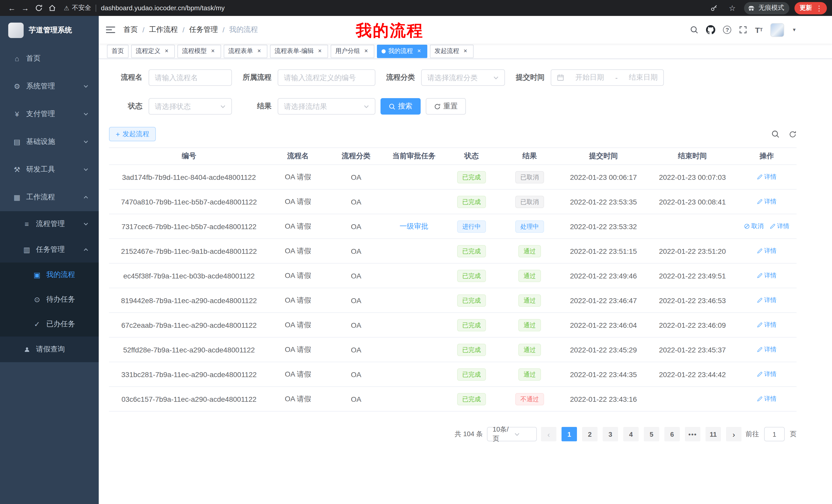 This screenshot has width=832, height=504. What do you see at coordinates (766, 325) in the screenshot?
I see `row-actions: 详情` at bounding box center [766, 325].